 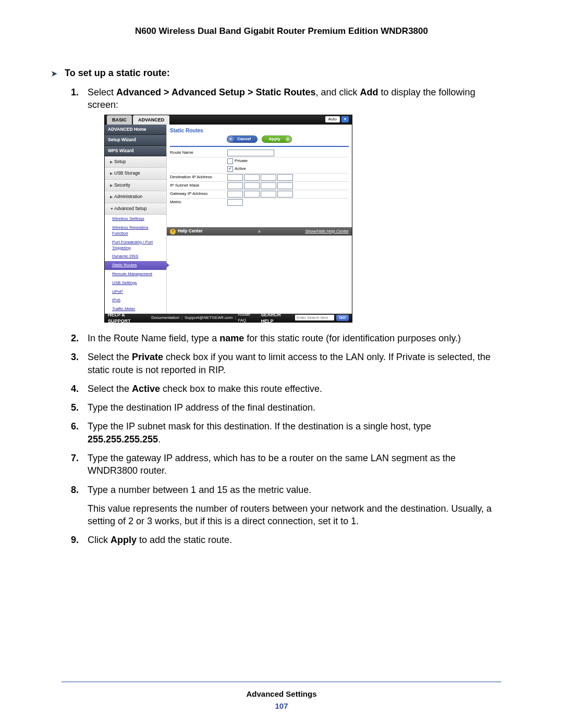 What do you see at coordinates (136, 197) in the screenshot?
I see `sidebar-item-admin: ▶Administration` at bounding box center [136, 197].